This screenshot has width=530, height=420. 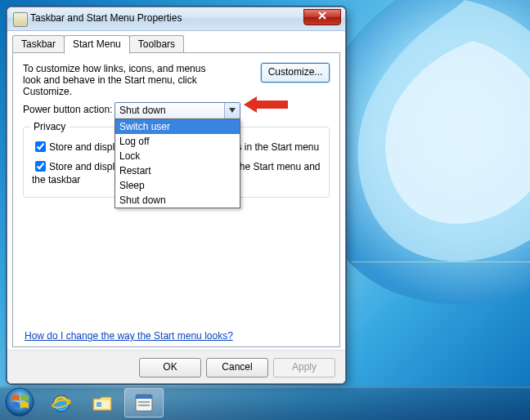 What do you see at coordinates (38, 44) in the screenshot?
I see `tab-taskbar: Taskbar` at bounding box center [38, 44].